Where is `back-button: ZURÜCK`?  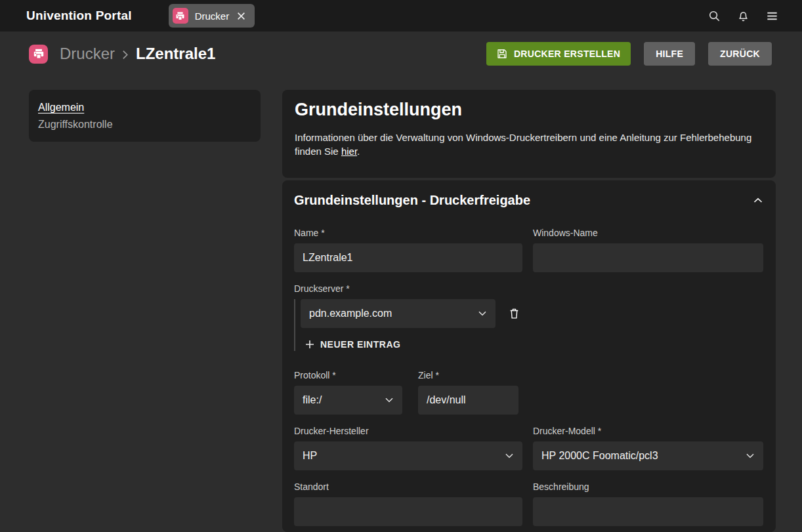
back-button: ZURÜCK is located at coordinates (740, 54).